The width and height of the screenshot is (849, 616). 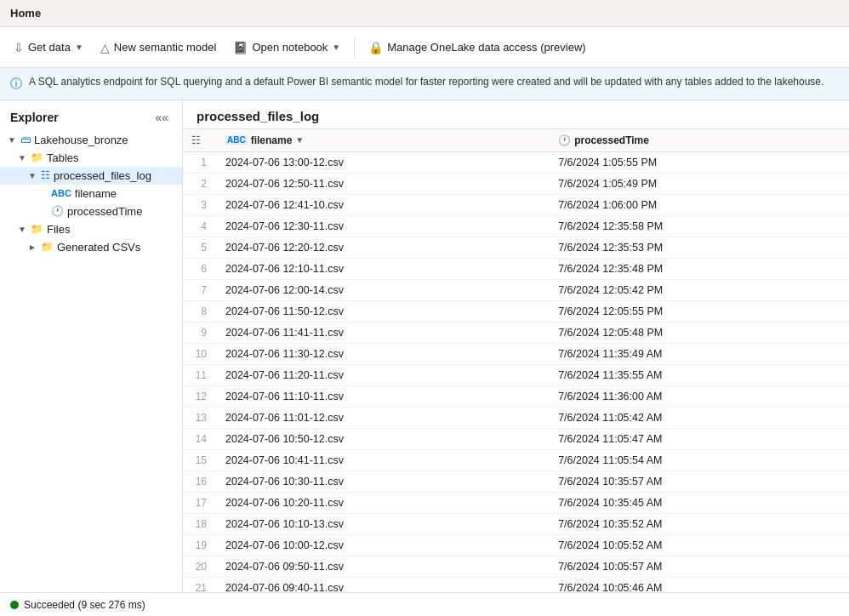 I want to click on sidebar-item-filename-col: ABC filename, so click(x=91, y=194).